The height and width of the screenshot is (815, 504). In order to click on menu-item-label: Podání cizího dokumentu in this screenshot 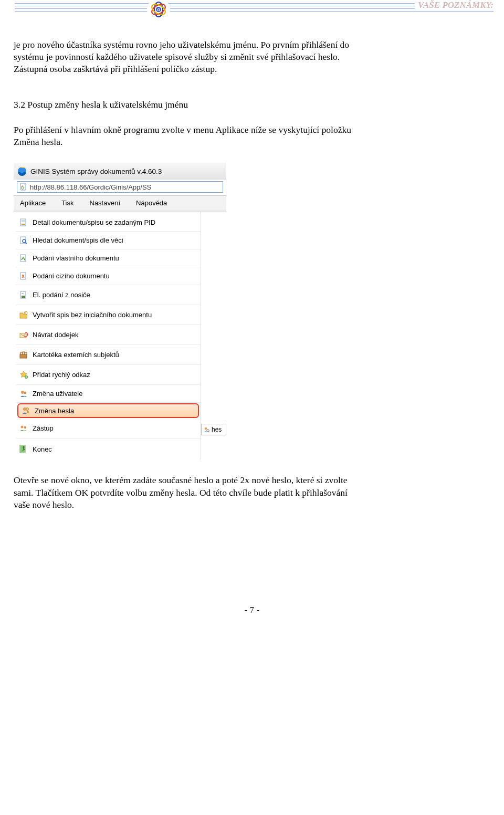, I will do `click(71, 276)`.